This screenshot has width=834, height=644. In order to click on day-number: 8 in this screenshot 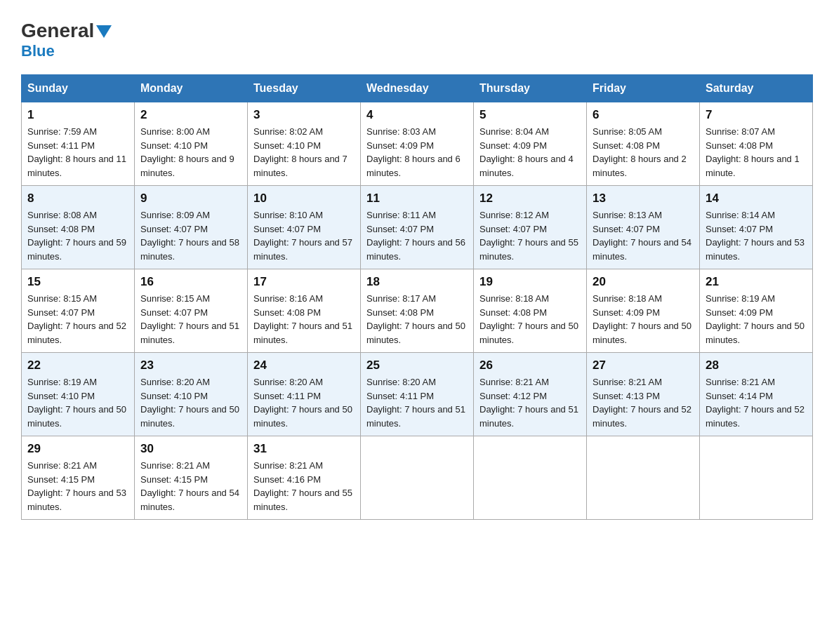, I will do `click(78, 199)`.